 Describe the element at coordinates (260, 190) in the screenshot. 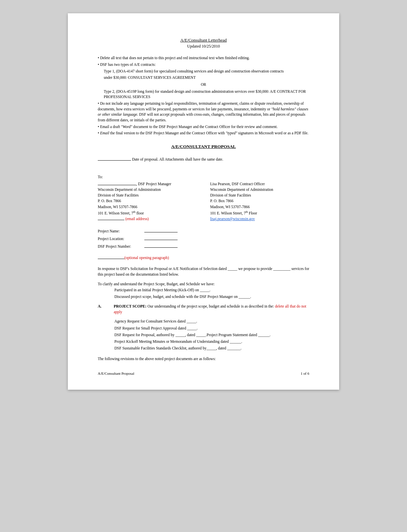

I see `address-right-line2: Wisconsin Department of Administration` at that location.